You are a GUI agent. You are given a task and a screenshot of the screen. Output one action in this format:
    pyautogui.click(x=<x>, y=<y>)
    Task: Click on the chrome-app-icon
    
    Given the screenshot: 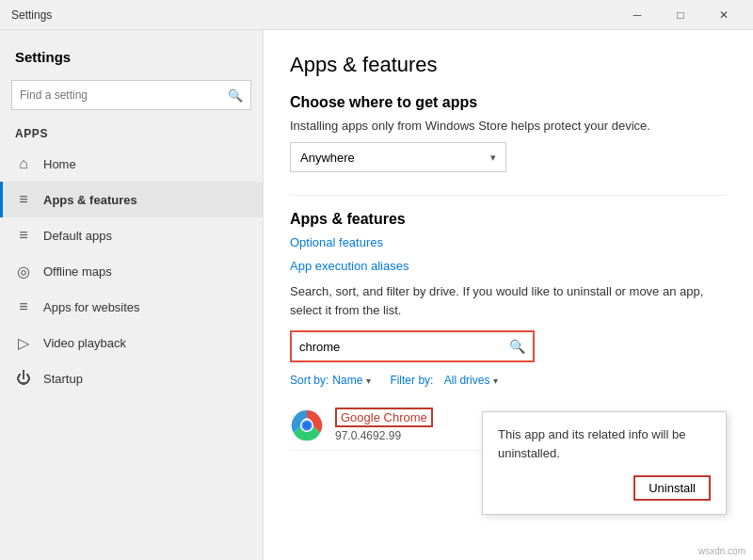 What is the action you would take?
    pyautogui.click(x=307, y=425)
    